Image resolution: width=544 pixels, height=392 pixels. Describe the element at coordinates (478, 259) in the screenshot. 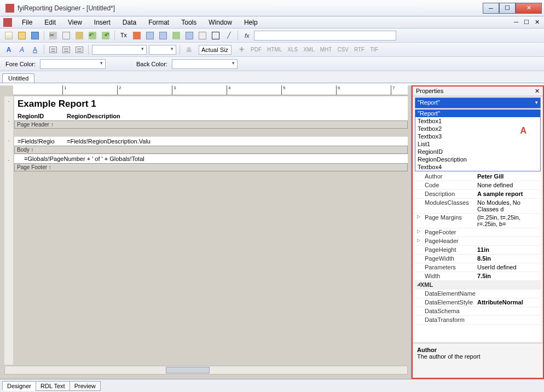

I see `property-row: PageWidth8.5in` at that location.